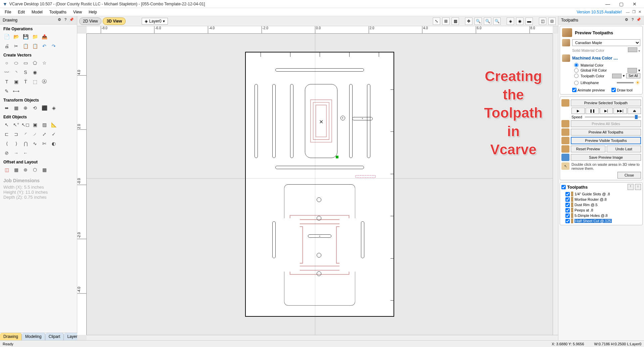  I want to click on array-icon: ▦, so click(16, 170).